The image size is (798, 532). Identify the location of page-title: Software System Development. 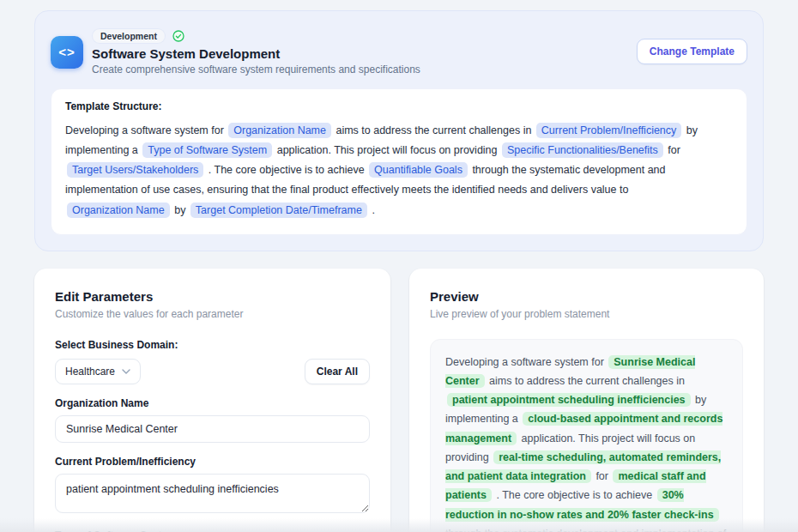
(256, 53).